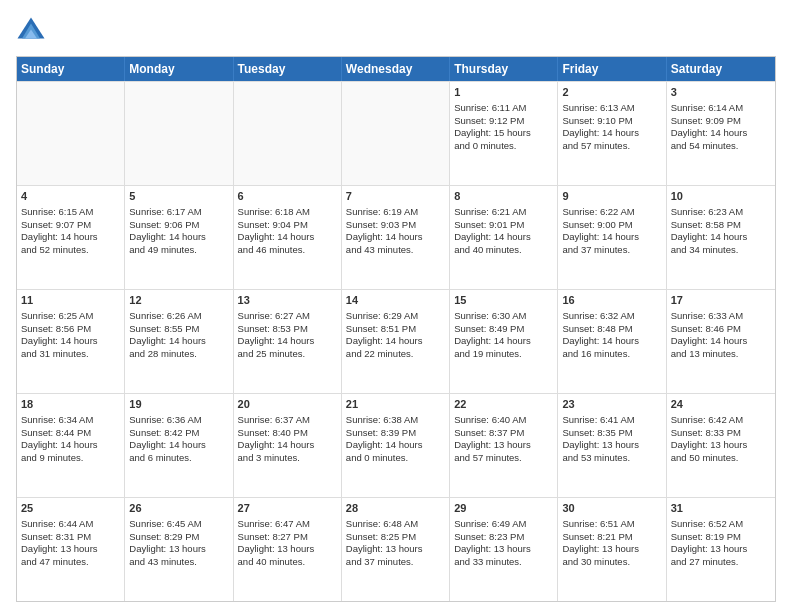 The width and height of the screenshot is (792, 612). I want to click on day-number: 8, so click(504, 196).